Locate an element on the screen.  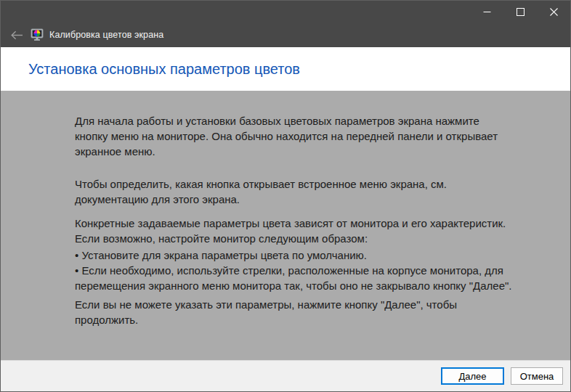
instruction-closing: Если вы не можете указать эти параметры,… is located at coordinates (293, 312).